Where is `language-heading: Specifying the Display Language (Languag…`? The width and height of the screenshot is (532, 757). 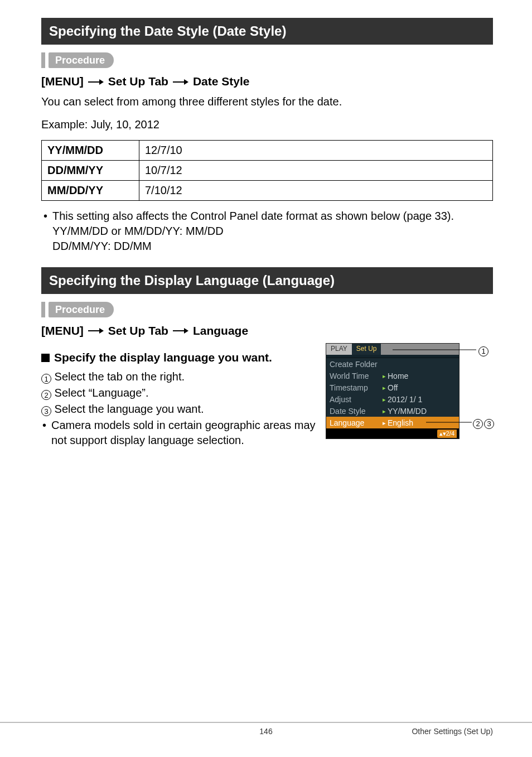
language-heading: Specifying the Display Language (Languag… is located at coordinates (267, 281).